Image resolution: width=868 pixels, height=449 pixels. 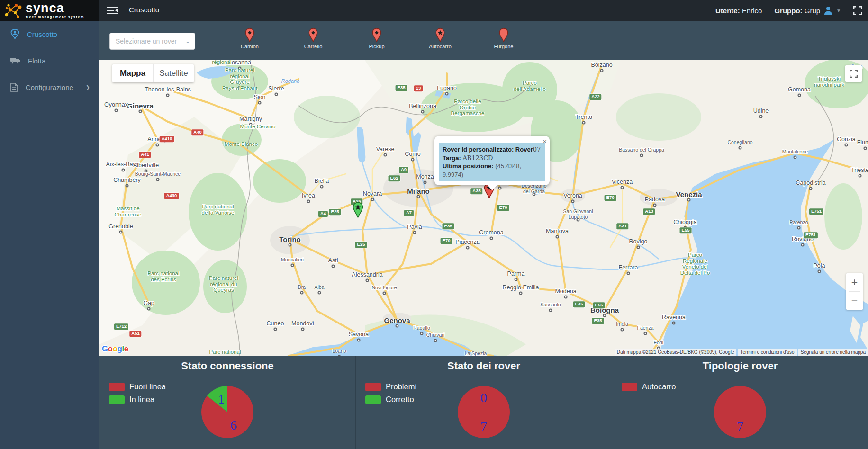 I want to click on sidebar-item-configurazione: Configurazione ❯, so click(x=50, y=87).